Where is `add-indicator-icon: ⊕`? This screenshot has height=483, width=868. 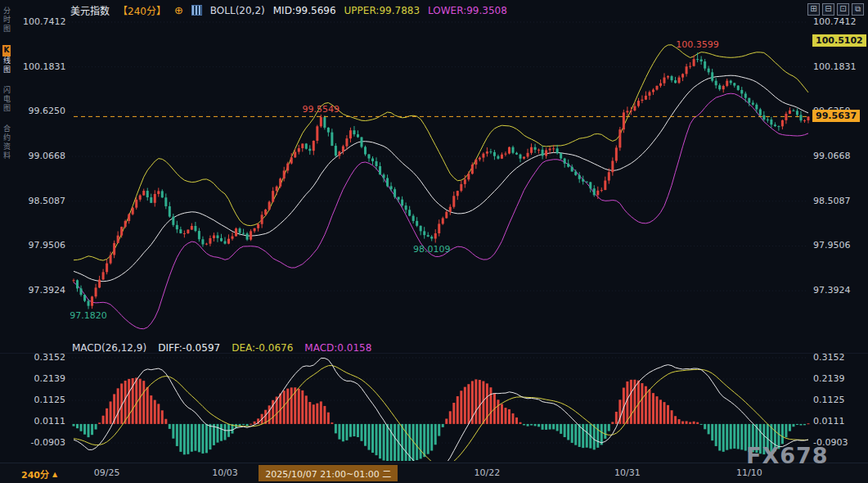 add-indicator-icon: ⊕ is located at coordinates (178, 10).